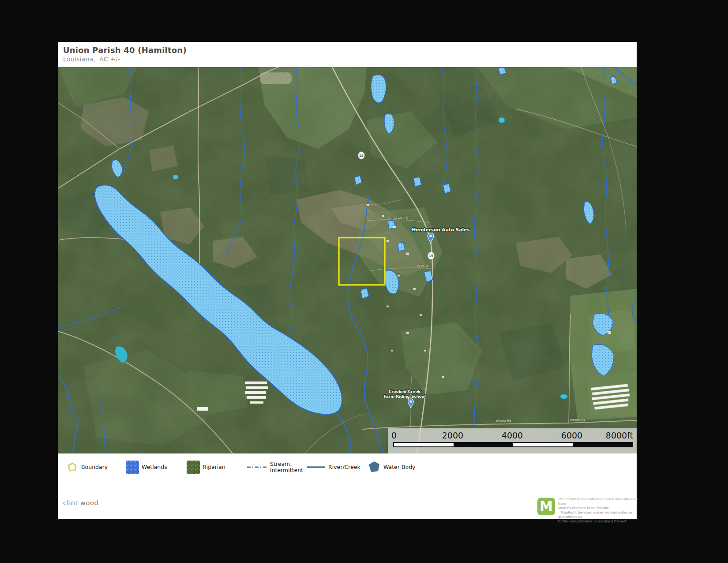  Describe the element at coordinates (146, 467) in the screenshot. I see `legend-item-wetlands: Wetlands` at that location.